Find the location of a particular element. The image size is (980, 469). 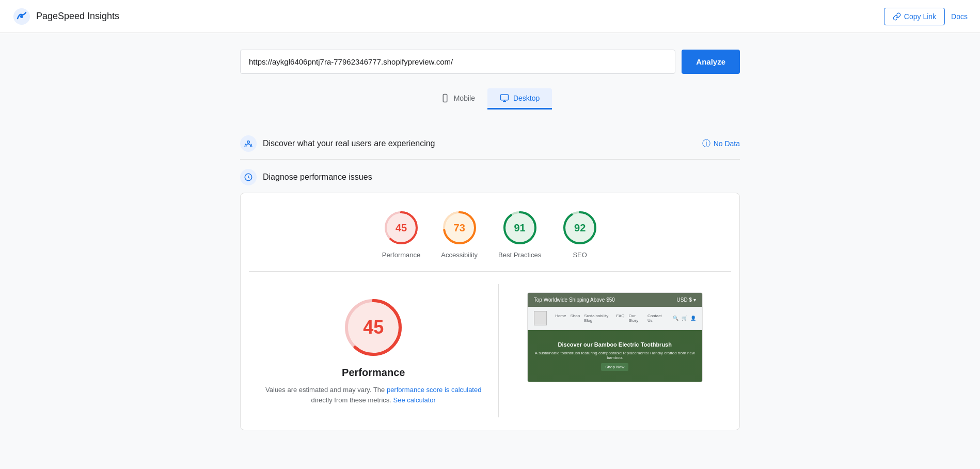

screenshot-hero-sub: A sustainable toothbrush featuring compo… is located at coordinates (615, 355).